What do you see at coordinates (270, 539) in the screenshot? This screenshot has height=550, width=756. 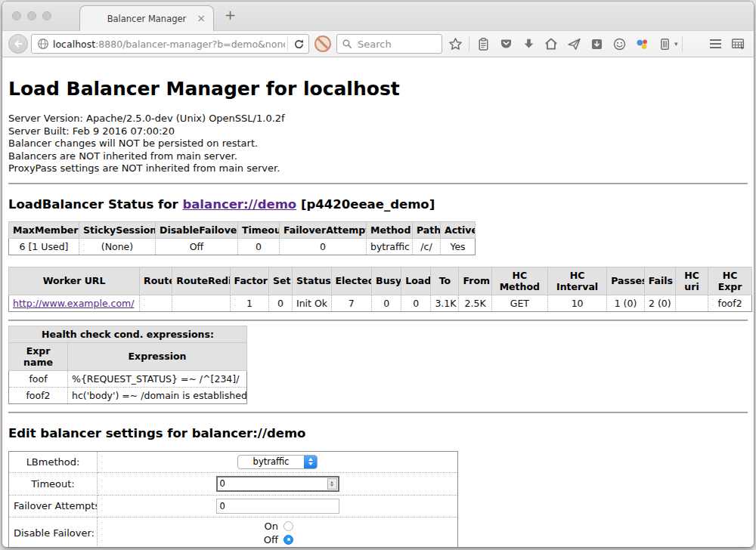 I see `radio-off-label: Off` at bounding box center [270, 539].